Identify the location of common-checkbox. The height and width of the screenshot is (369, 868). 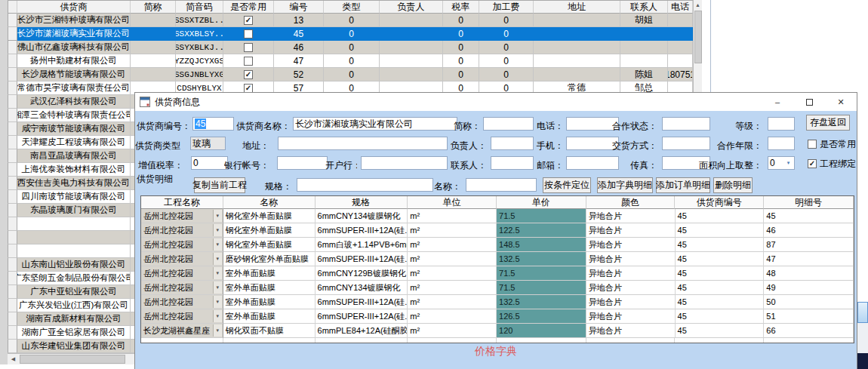
(248, 48).